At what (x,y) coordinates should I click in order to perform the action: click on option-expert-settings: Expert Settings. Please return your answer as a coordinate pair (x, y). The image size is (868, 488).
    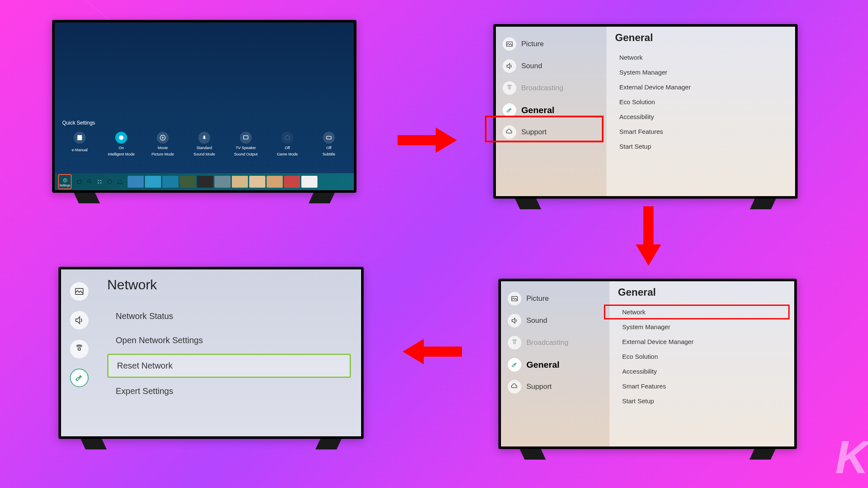
    Looking at the image, I should click on (229, 391).